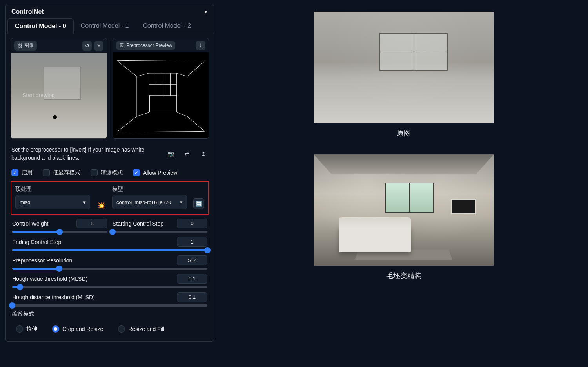 This screenshot has height=367, width=588. What do you see at coordinates (99, 46) in the screenshot?
I see `close-icon: ✕` at bounding box center [99, 46].